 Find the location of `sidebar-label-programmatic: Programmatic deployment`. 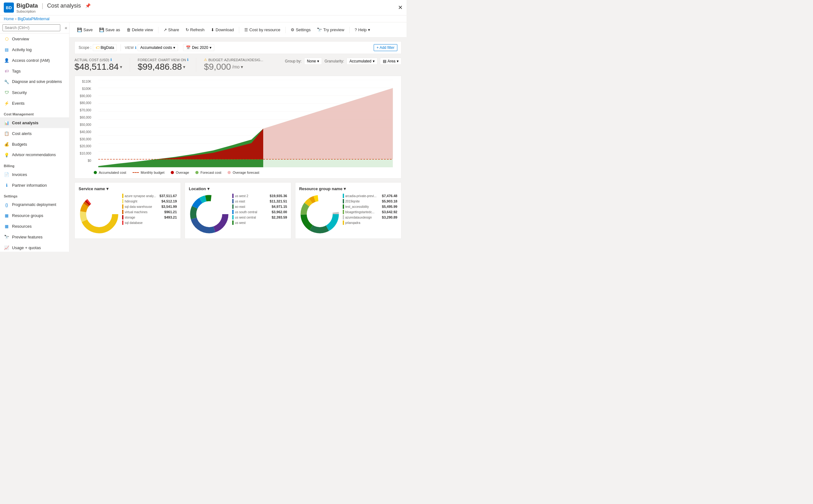

sidebar-label-programmatic: Programmatic deployment is located at coordinates (34, 205).